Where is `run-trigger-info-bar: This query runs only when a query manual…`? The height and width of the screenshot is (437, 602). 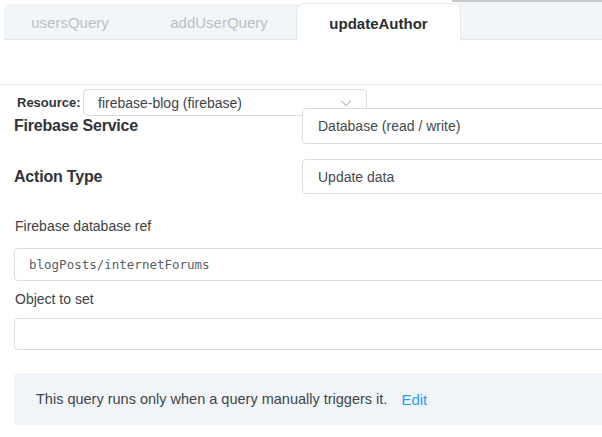
run-trigger-info-bar: This query runs only when a query manual… is located at coordinates (308, 399).